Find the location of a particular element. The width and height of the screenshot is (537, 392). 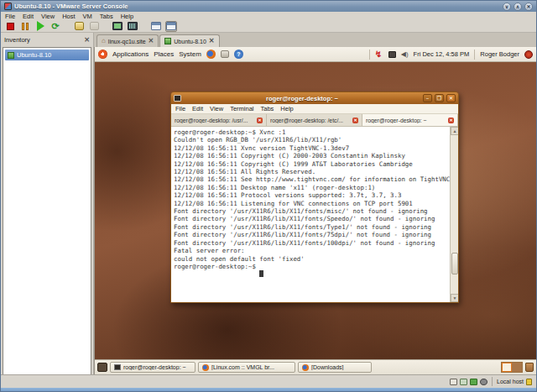

menu-item: Help is located at coordinates (128, 17).